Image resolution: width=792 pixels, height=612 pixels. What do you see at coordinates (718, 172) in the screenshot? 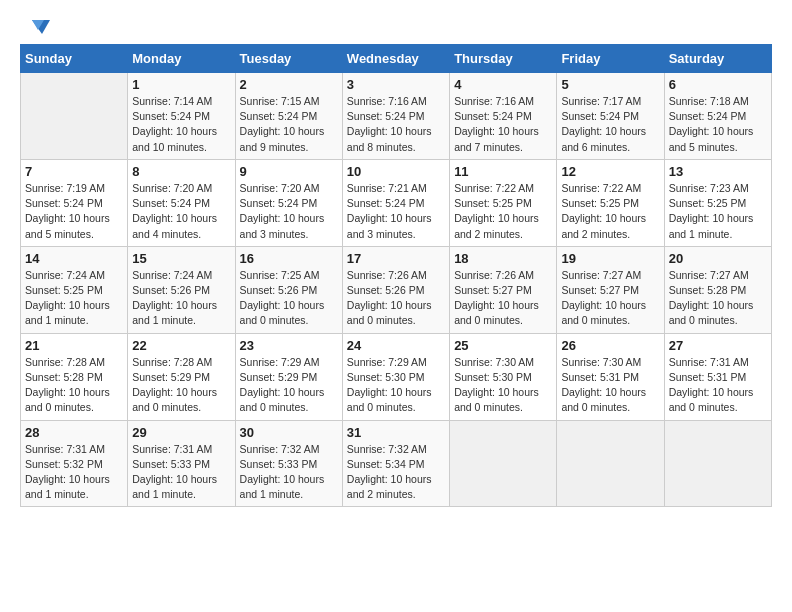
I see `day-number: 13` at bounding box center [718, 172].